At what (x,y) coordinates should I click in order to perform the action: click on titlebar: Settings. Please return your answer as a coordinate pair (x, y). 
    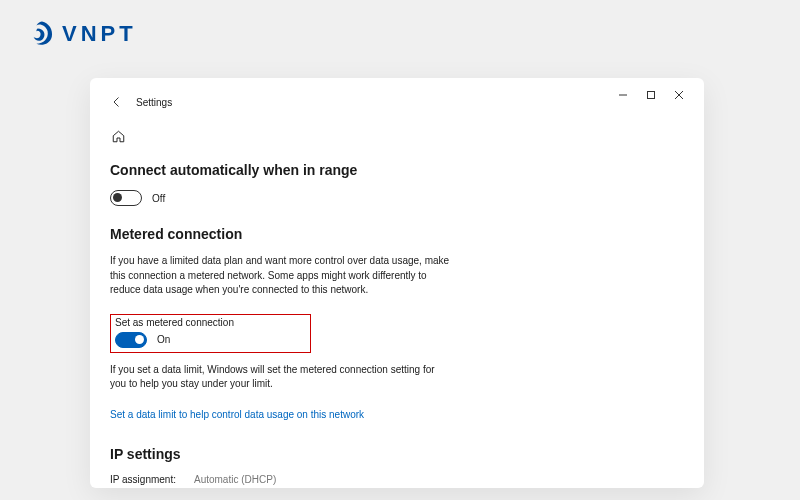
    Looking at the image, I should click on (397, 102).